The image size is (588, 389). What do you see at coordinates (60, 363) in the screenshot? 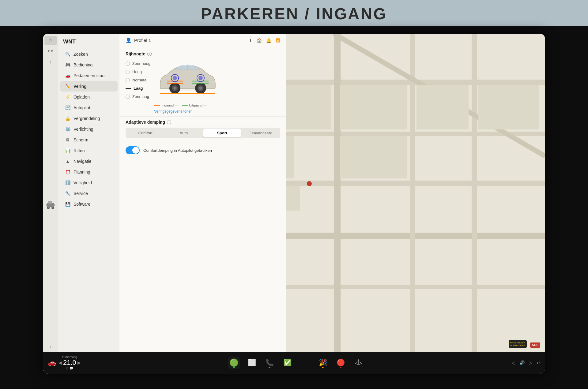
I see `temp-decrease-btn: ◀` at bounding box center [60, 363].